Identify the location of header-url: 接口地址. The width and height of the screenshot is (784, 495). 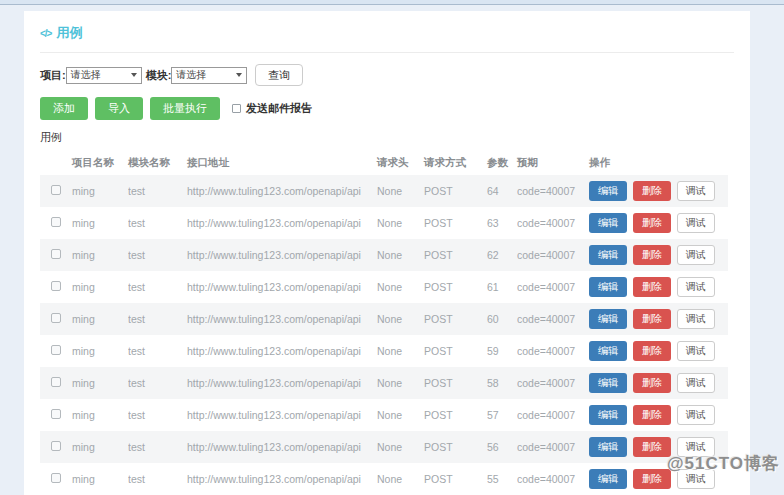
(282, 163).